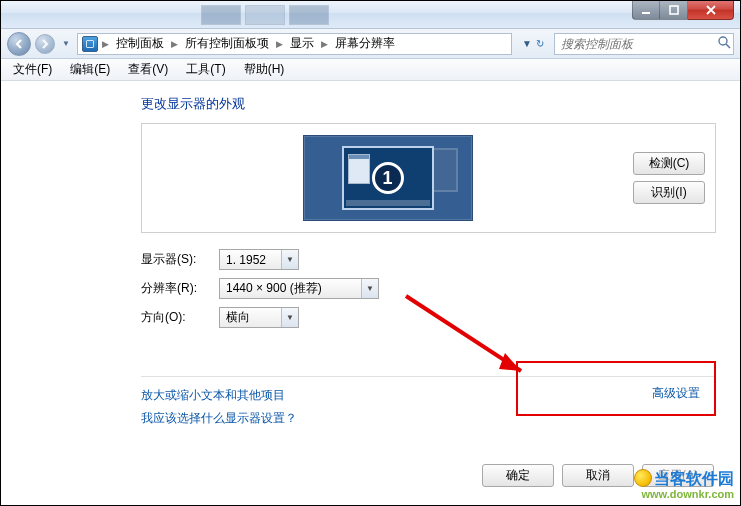  What do you see at coordinates (428, 104) in the screenshot?
I see `page-title: 更改显示器的外观` at bounding box center [428, 104].